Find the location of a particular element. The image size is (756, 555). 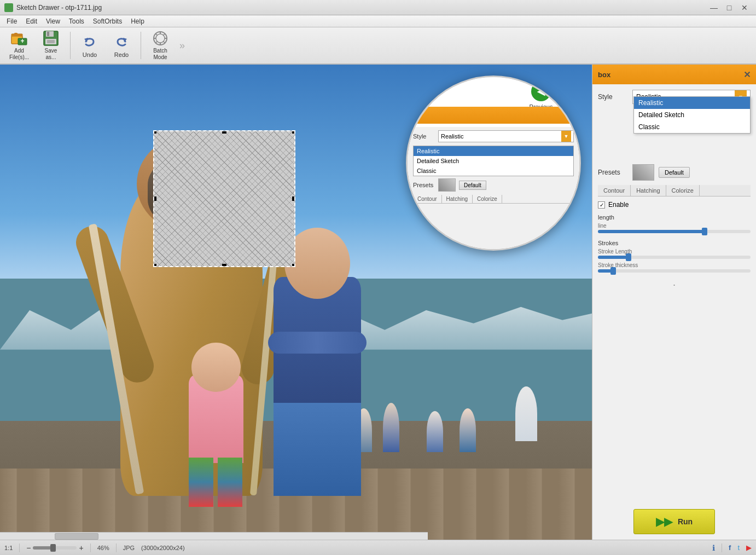

close-button: ✕ is located at coordinates (745, 8).